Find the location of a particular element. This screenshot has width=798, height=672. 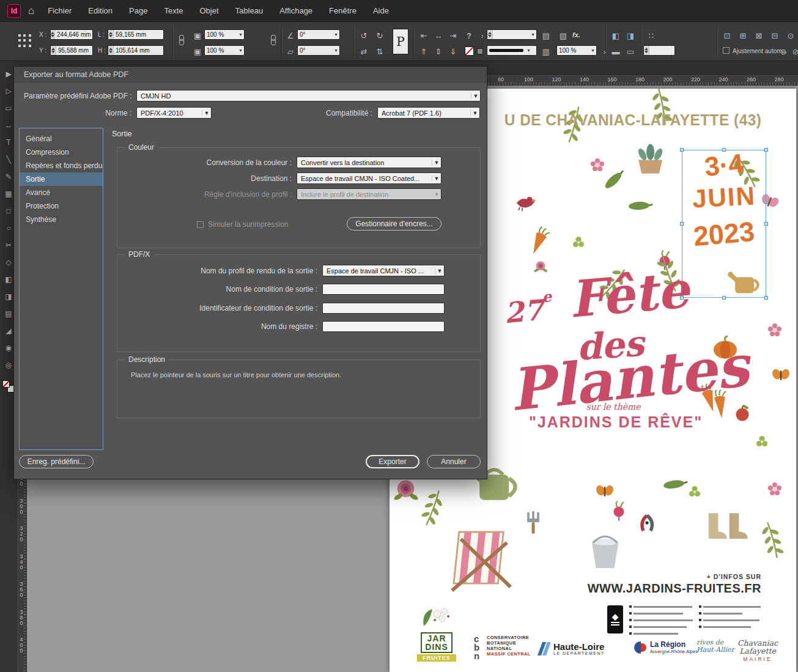

destination-dropdown: Espace de travail CMJN - ISO Coated...▼ is located at coordinates (369, 179).